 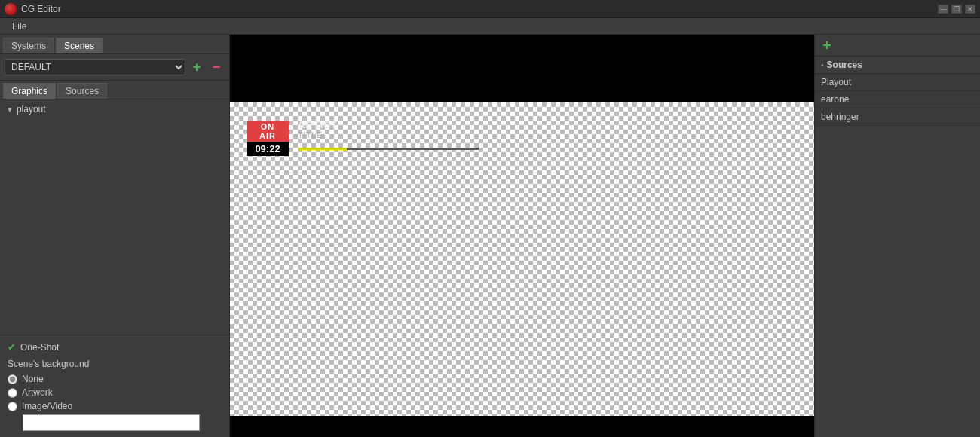 What do you see at coordinates (844, 65) in the screenshot?
I see `sources-label: Sources` at bounding box center [844, 65].